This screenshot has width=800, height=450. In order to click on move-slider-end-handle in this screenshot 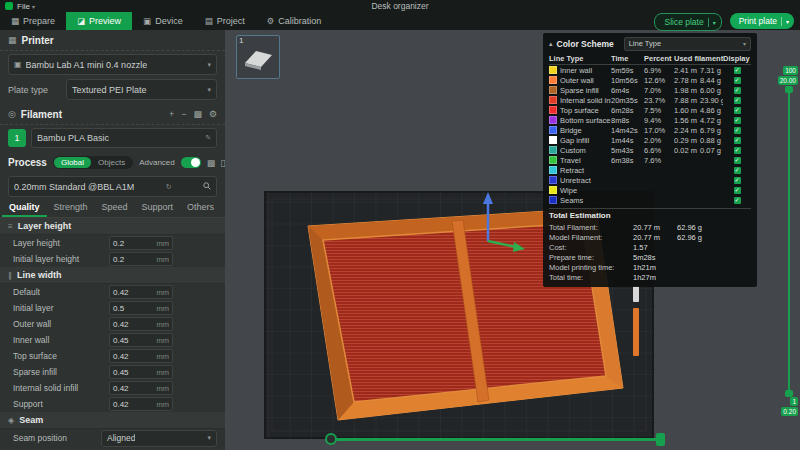, I will do `click(660, 440)`.